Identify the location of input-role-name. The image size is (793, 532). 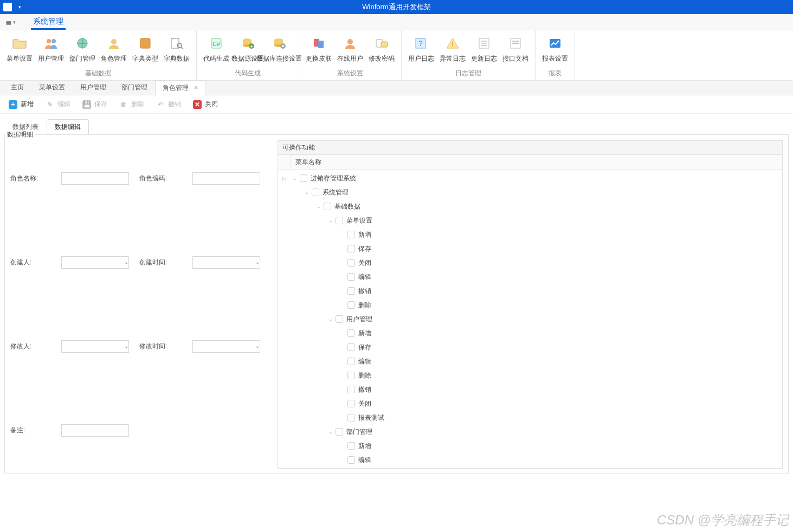
(95, 179).